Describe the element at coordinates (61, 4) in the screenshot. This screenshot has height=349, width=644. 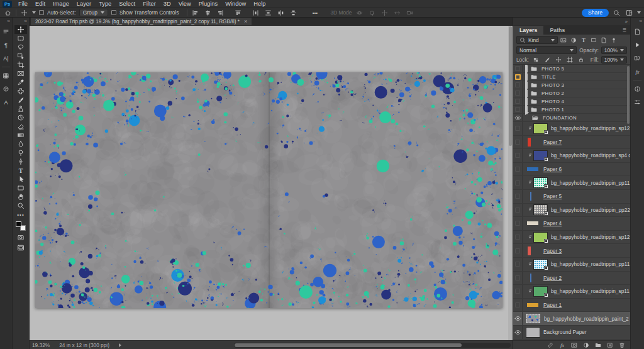
I see `menu-image: Image` at that location.